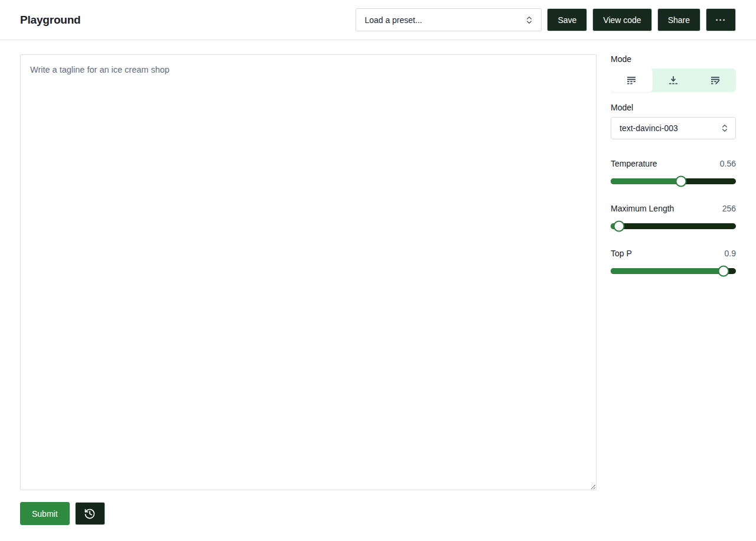 The height and width of the screenshot is (541, 756). I want to click on view-code-button: View code, so click(622, 20).